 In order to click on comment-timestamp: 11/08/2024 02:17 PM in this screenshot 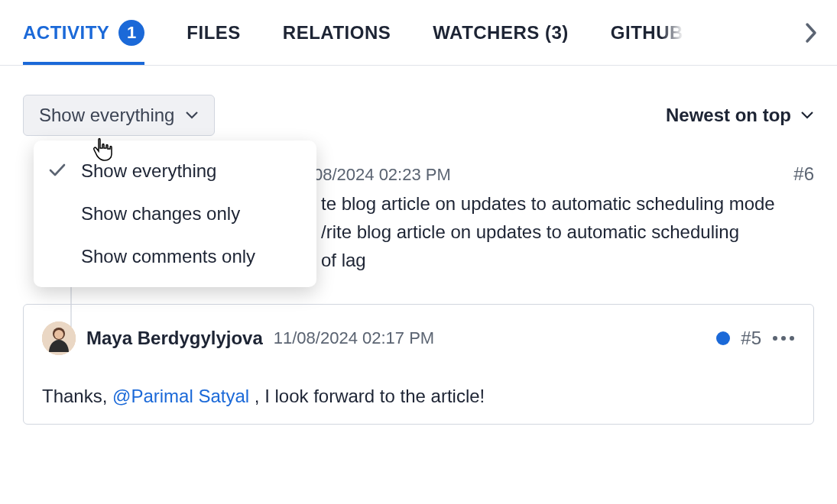, I will do `click(354, 338)`.